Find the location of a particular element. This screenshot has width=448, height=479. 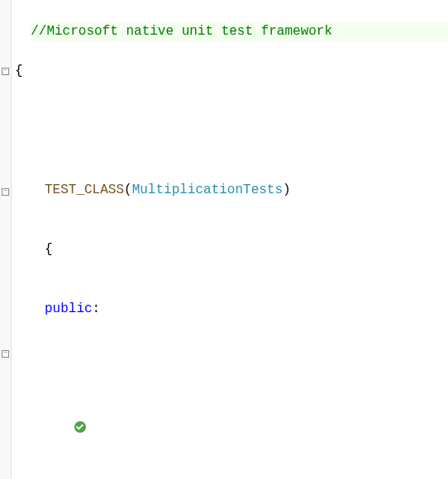

test-class-name: MultiplicationTests is located at coordinates (207, 190).